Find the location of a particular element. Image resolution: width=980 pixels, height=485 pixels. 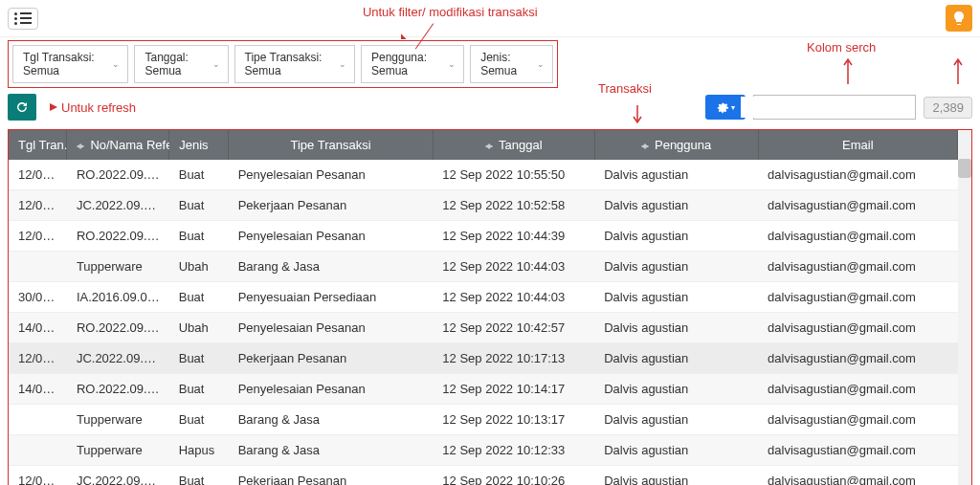

table-row: 30/09/...IA.2016.09.00...BuatPenyesuaian… is located at coordinates (483, 298).